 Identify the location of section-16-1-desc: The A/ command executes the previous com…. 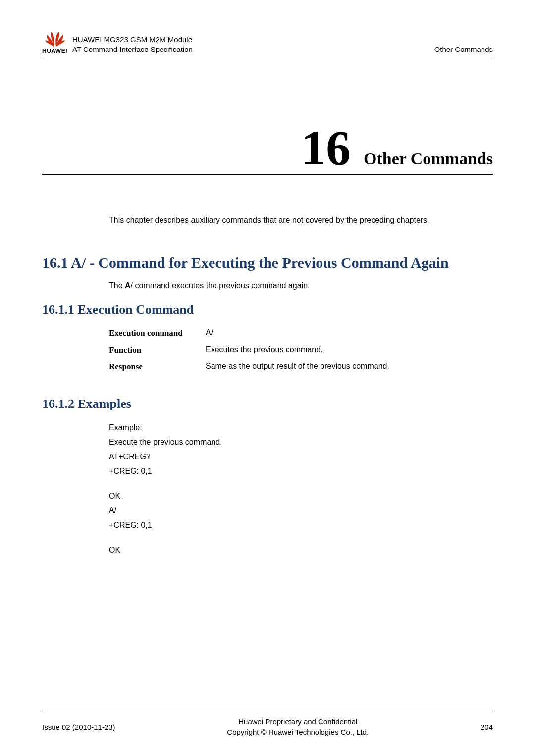
(301, 286).